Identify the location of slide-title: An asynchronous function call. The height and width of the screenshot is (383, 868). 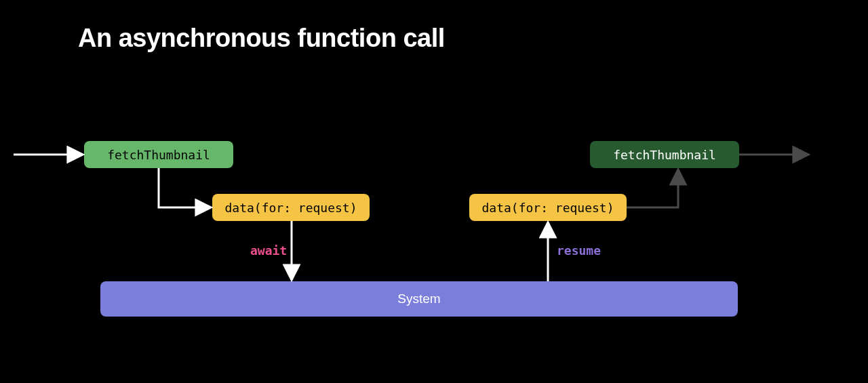
(262, 38).